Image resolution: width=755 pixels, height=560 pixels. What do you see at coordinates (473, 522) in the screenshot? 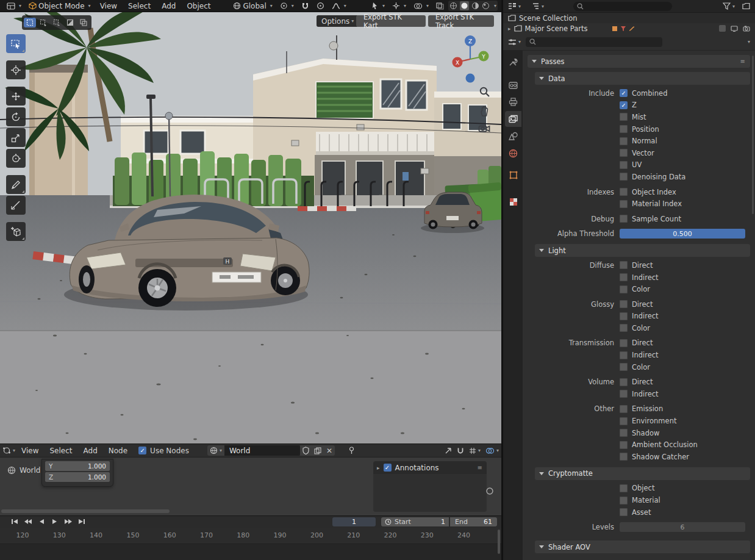
I see `frame-end-field: End 61` at bounding box center [473, 522].